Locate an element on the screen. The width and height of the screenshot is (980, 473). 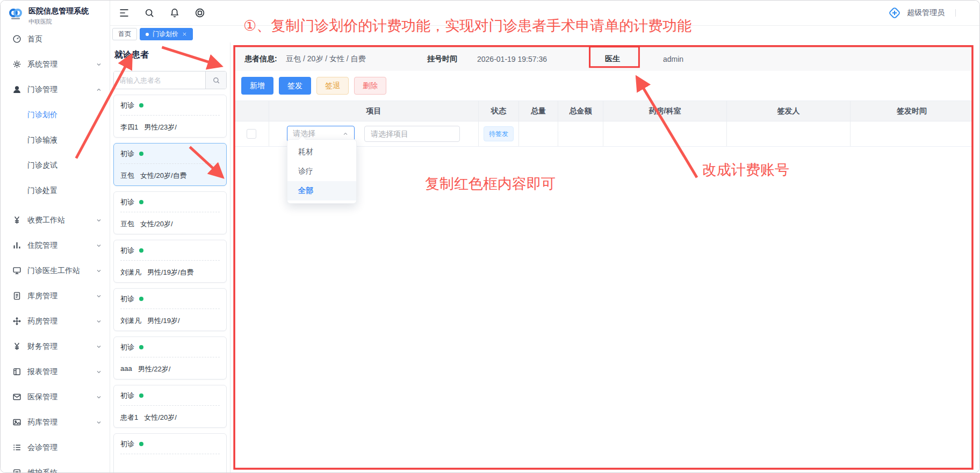
patient-card: 初诊 刘潇凡男性/19岁/ is located at coordinates (170, 310).